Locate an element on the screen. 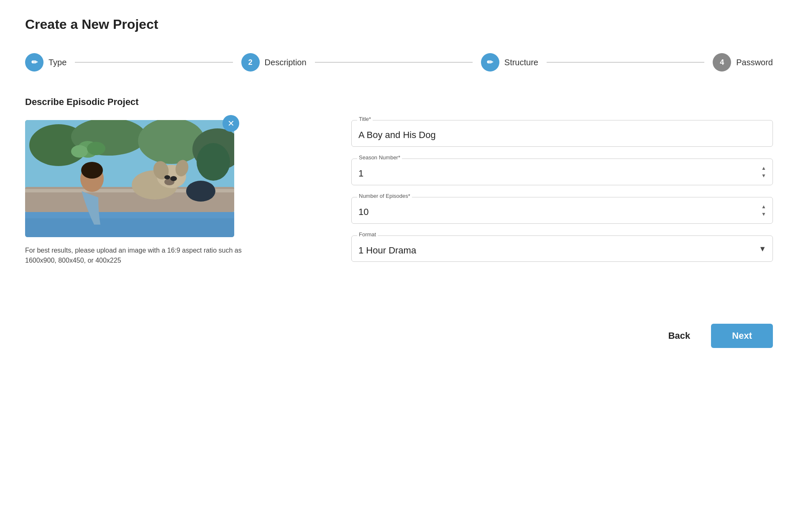 The height and width of the screenshot is (532, 798). step-structure-label: Structure is located at coordinates (521, 63).